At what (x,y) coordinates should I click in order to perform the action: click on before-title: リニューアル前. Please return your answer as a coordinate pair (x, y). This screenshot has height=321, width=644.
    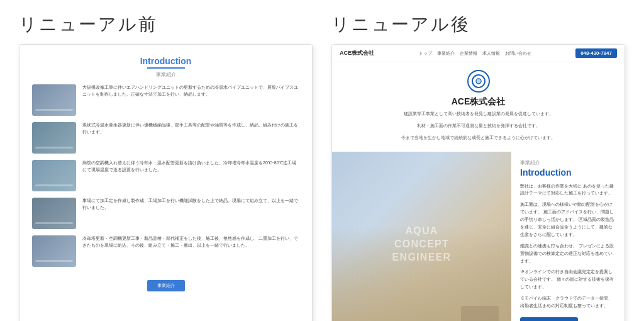
    Looking at the image, I should click on (166, 25).